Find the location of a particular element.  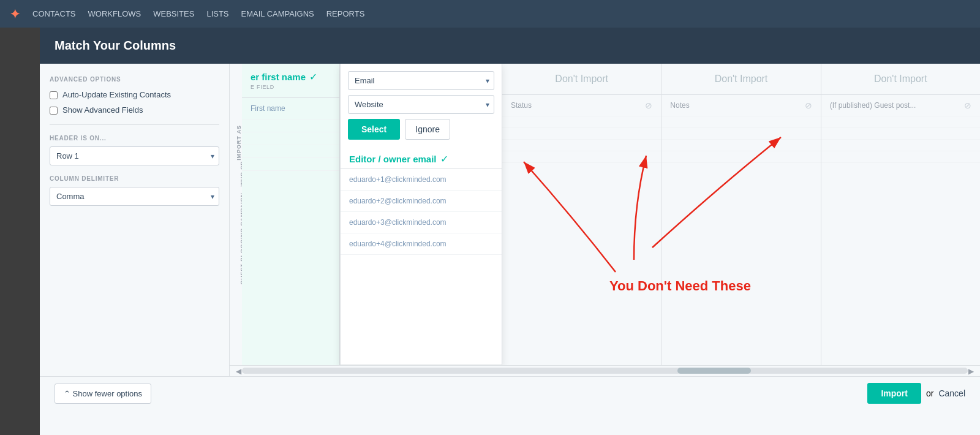

advanced-options-label: ADVANCED OPTIONS is located at coordinates (135, 80).